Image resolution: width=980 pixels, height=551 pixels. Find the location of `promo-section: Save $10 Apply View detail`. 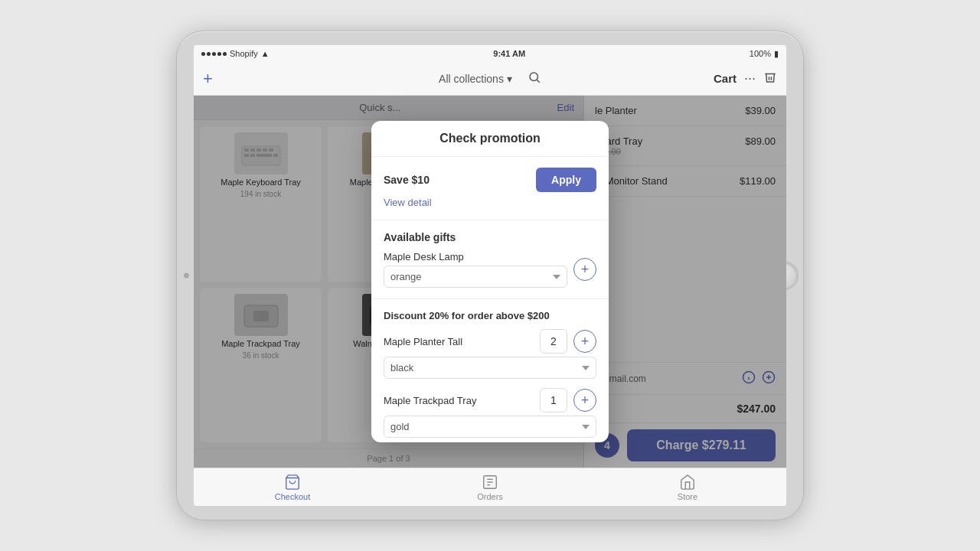

promo-section: Save $10 Apply View detail is located at coordinates (490, 188).